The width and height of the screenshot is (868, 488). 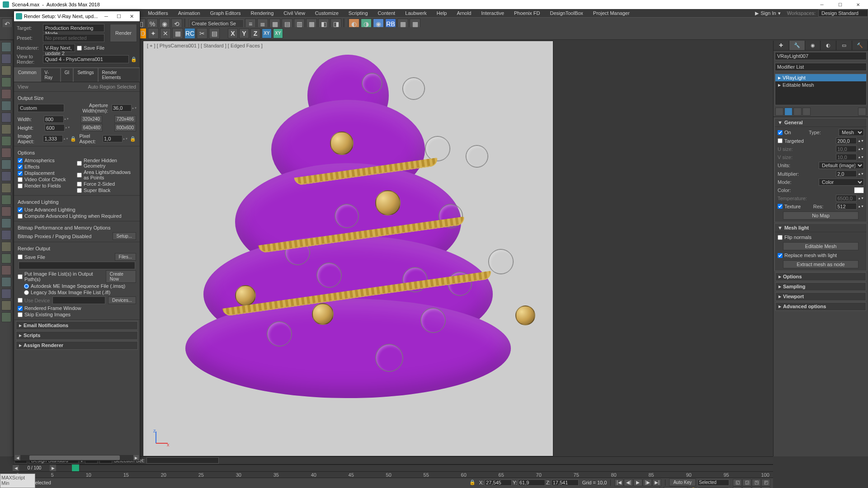 What do you see at coordinates (821, 56) in the screenshot?
I see `object-name-input` at bounding box center [821, 56].